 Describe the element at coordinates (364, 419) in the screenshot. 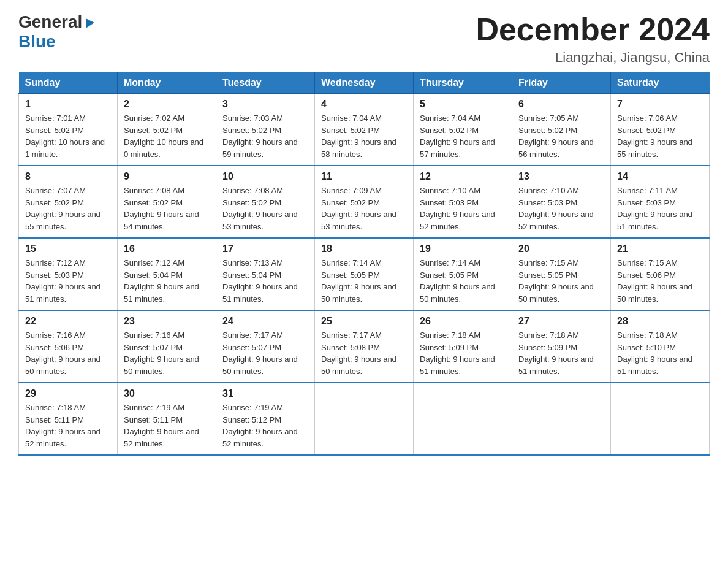

I see `calendar-week-row: 29 Sunrise: 7:18 AM Sunset: 5:11 PM Dayl…` at that location.